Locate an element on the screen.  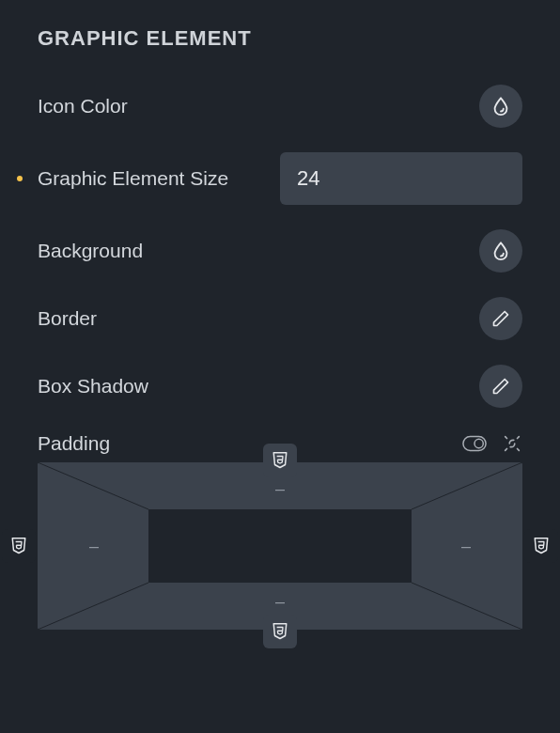
section-title: GRAPHIC ELEMENT is located at coordinates (280, 39).